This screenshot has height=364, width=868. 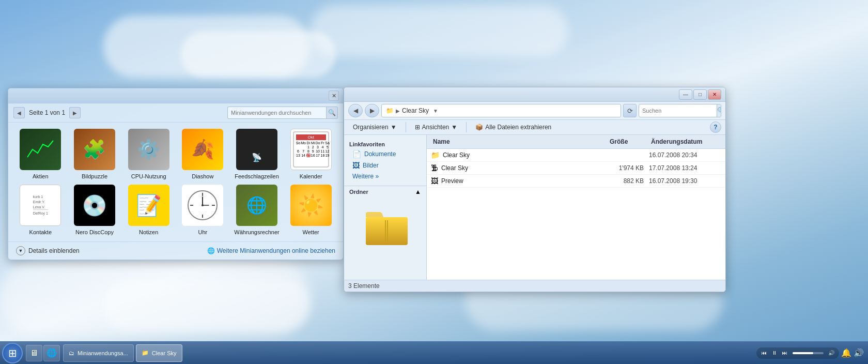 I want to click on volume-icon: 🔊, so click(x=831, y=353).